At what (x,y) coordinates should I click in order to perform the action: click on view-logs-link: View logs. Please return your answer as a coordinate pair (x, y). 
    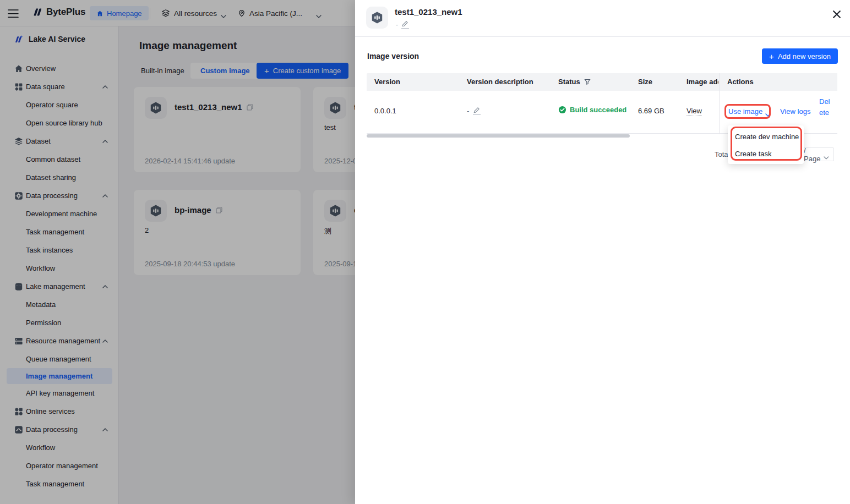
    Looking at the image, I should click on (795, 111).